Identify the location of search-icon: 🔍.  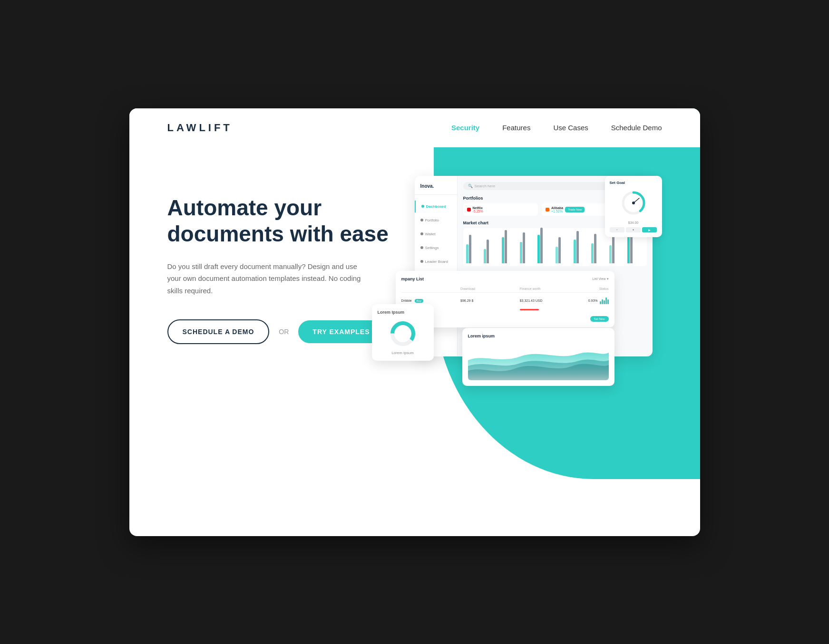
(470, 186).